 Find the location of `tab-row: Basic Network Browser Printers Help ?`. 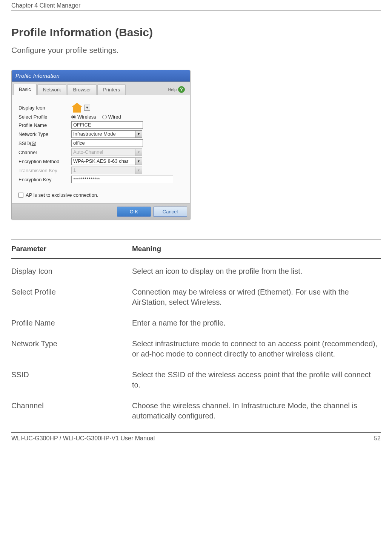

tab-row: Basic Network Browser Printers Help ? is located at coordinates (101, 88).